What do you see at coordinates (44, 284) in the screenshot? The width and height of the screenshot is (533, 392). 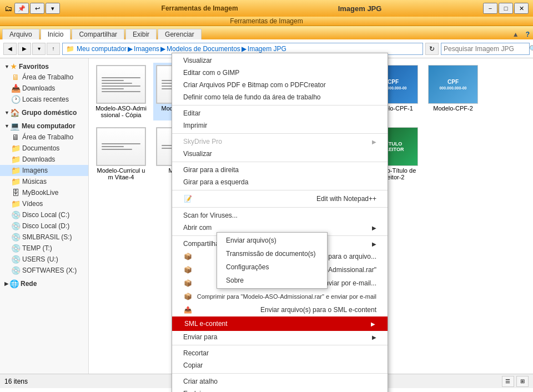 I see `sidebar-network-header: ▶ 🌐 Rede` at bounding box center [44, 284].